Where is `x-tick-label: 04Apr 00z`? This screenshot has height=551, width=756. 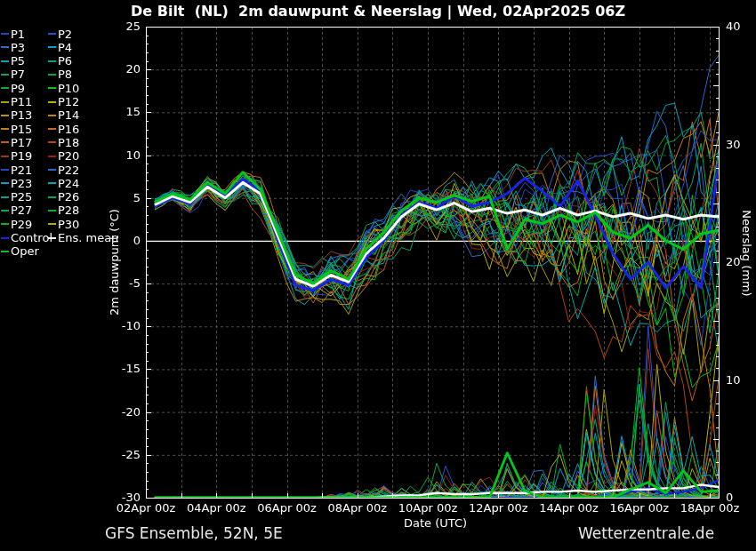
x-tick-label: 04Apr 00z is located at coordinates (216, 508).